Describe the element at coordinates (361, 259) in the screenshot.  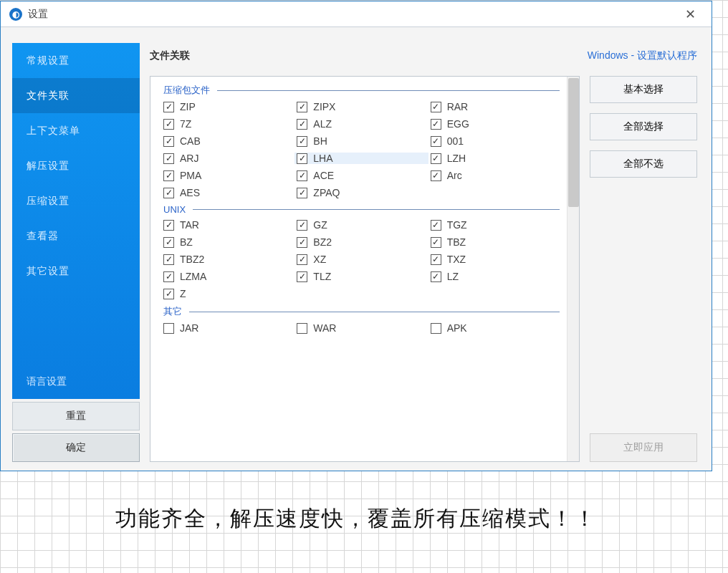
I see `checkbox-xz: XZ` at that location.